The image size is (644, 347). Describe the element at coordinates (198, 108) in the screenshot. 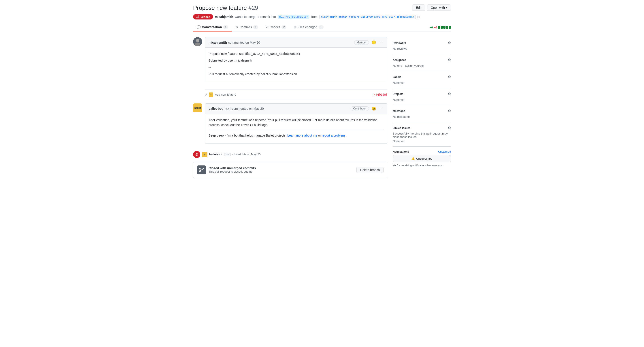

I see `avatar-ballet-bot: ballet` at that location.